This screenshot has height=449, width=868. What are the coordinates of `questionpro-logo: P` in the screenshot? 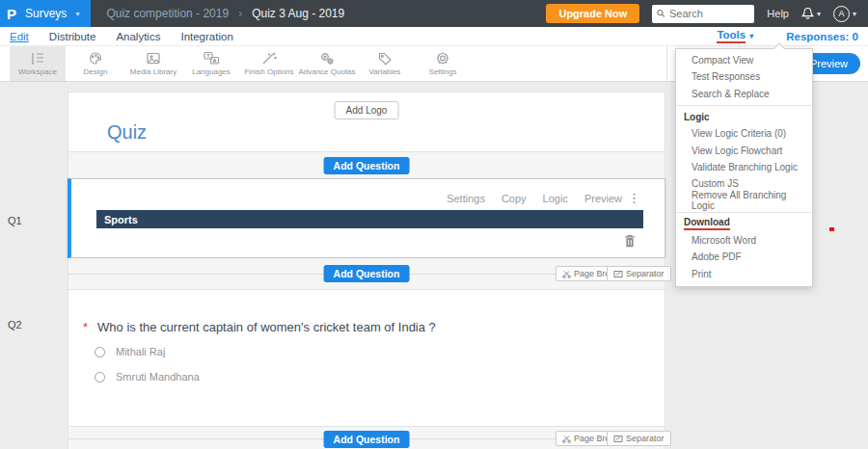 It's located at (12, 13).